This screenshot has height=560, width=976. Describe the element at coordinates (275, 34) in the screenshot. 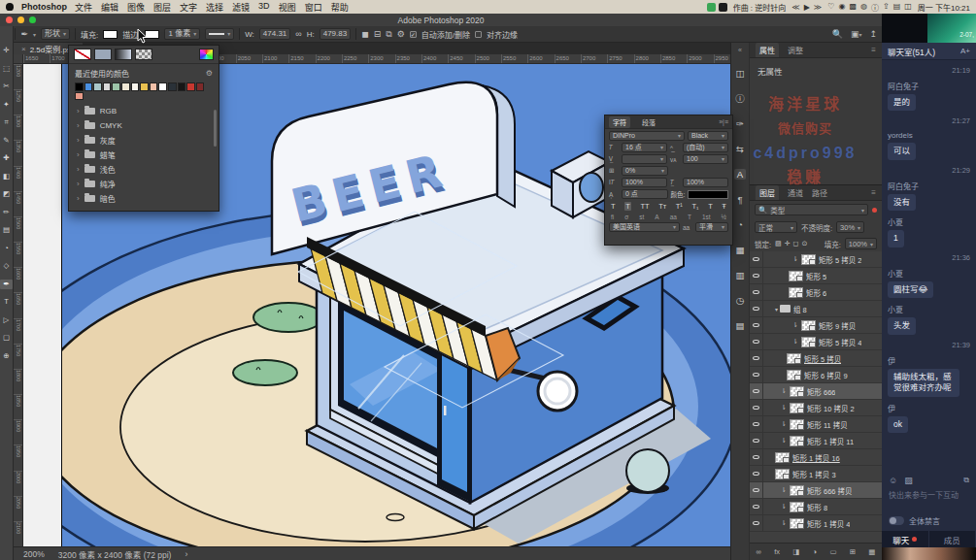

I see `width-field: 474.31` at that location.